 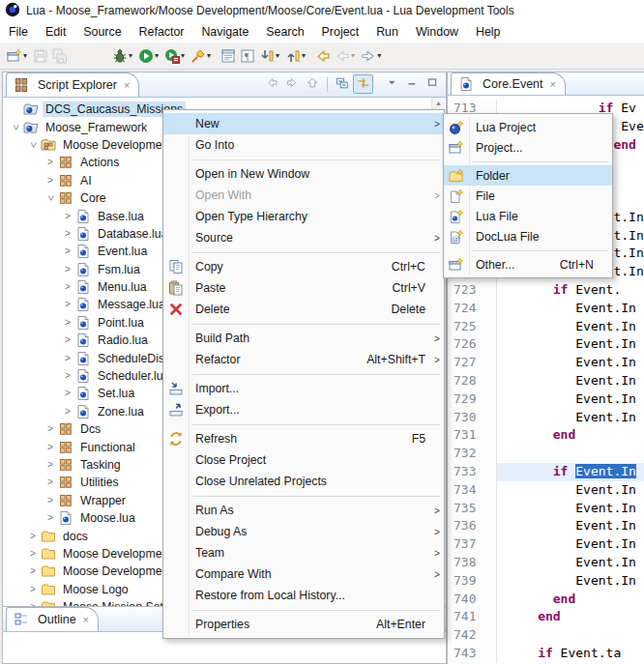 What do you see at coordinates (17, 56) in the screenshot?
I see `new-wizard-button: ▾` at bounding box center [17, 56].